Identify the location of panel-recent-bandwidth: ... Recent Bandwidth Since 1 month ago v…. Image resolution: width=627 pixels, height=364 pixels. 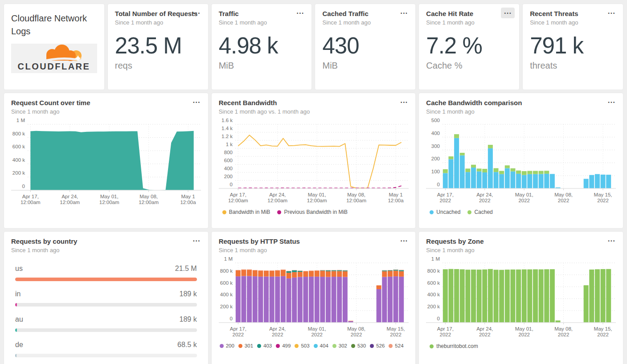
(314, 160).